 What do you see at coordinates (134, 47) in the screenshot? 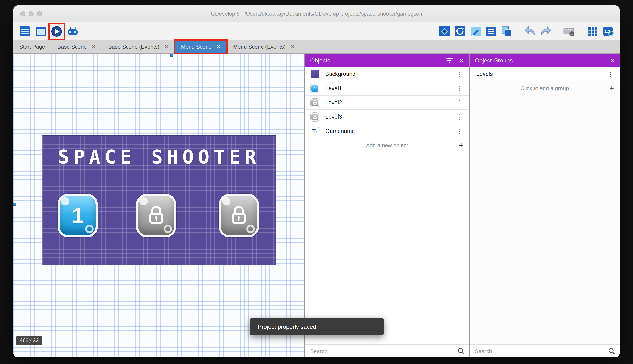
I see `tab-label: Base Scene (Events)` at bounding box center [134, 47].